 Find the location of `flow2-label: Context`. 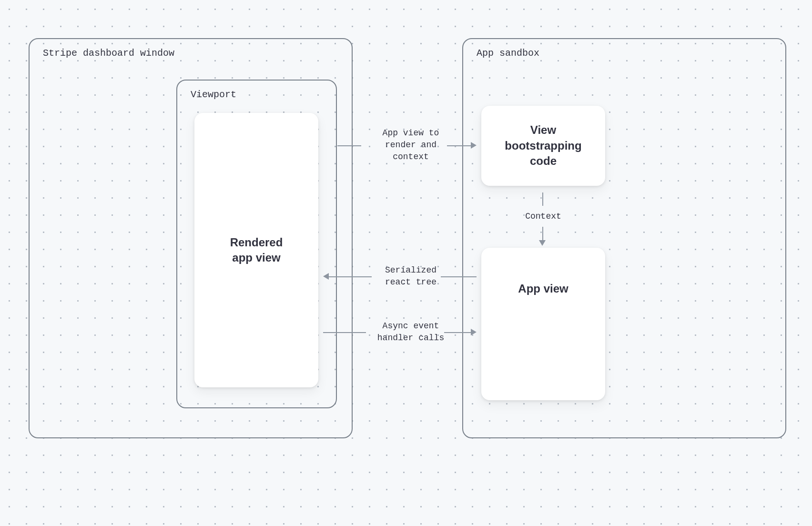

flow2-label: Context is located at coordinates (543, 216).